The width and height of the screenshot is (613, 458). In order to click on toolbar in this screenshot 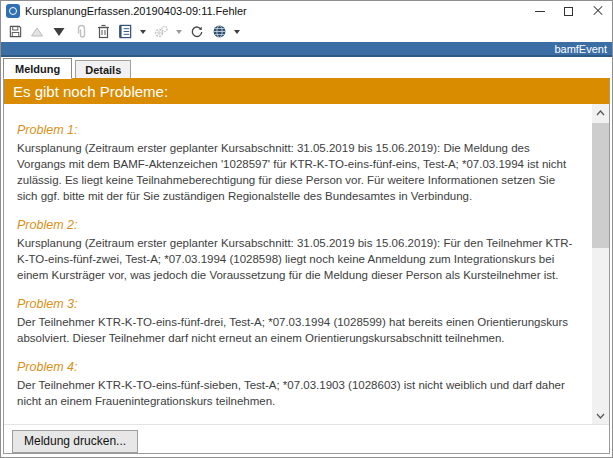, I will do `click(306, 32)`.